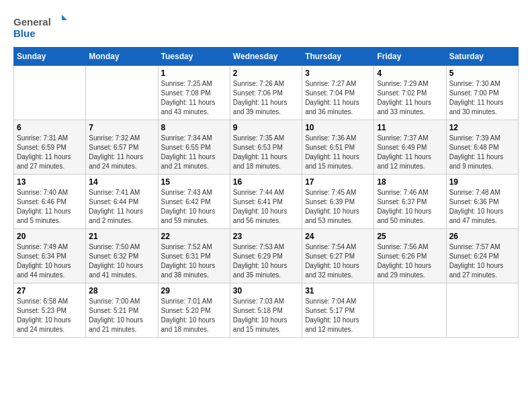 The image size is (532, 411). What do you see at coordinates (50, 152) in the screenshot?
I see `day-info: Sunrise: 7:31 AMSunset: 6:59 PMDaylight:…` at bounding box center [50, 152].